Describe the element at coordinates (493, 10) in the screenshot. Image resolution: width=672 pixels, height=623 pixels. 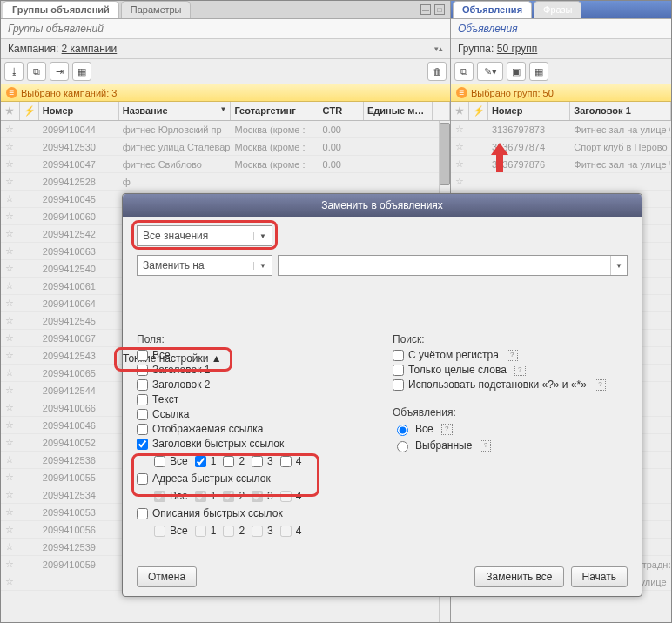
I see `tab-ads: Объявления` at that location.